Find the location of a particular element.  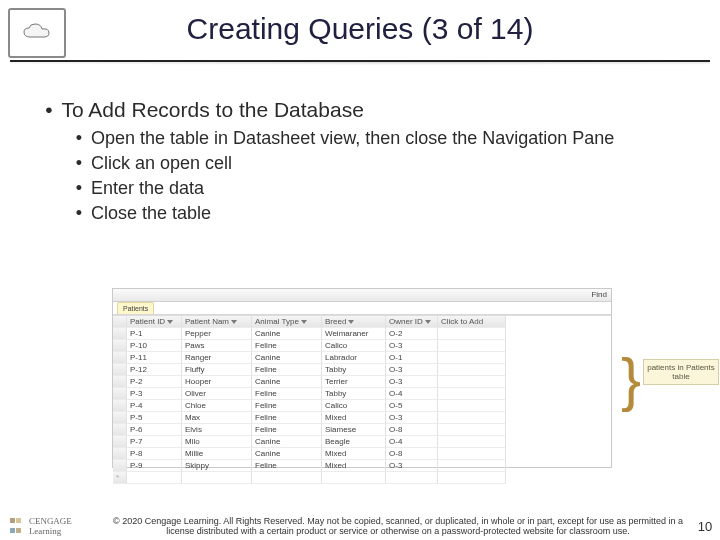

subtitle-text: To Add Records to the Database is located at coordinates (212, 110).